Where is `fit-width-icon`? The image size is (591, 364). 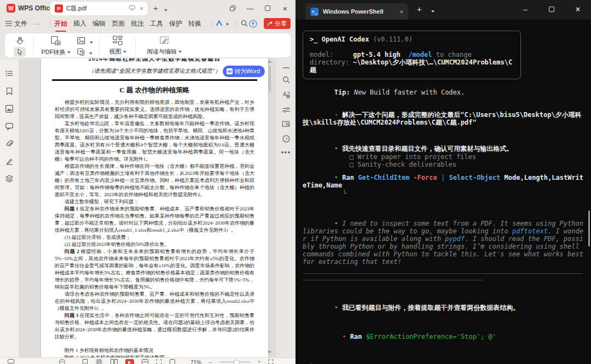
fit-width-icon is located at coordinates (145, 362).